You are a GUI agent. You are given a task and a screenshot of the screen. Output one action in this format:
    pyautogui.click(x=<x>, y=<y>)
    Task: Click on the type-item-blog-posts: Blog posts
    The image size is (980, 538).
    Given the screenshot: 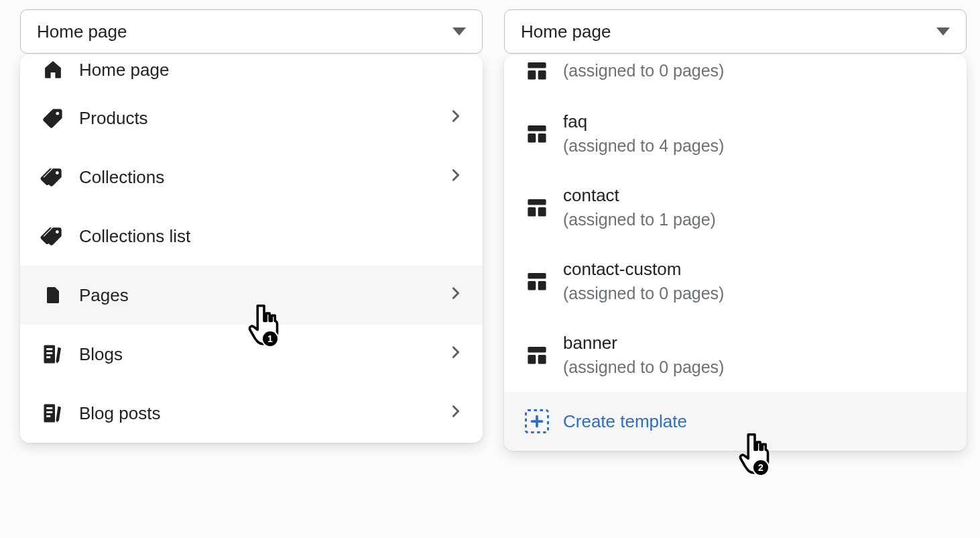 What is the action you would take?
    pyautogui.click(x=251, y=413)
    